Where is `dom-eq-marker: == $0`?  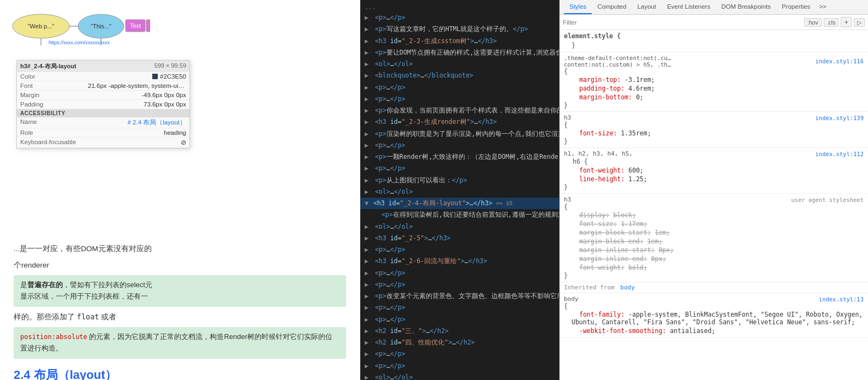
dom-eq-marker: == $0 is located at coordinates (504, 203).